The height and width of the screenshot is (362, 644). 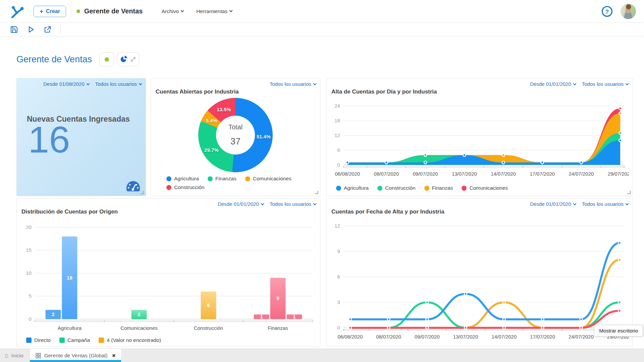 What do you see at coordinates (70, 328) in the screenshot?
I see `svg-text: Agricultura` at bounding box center [70, 328].